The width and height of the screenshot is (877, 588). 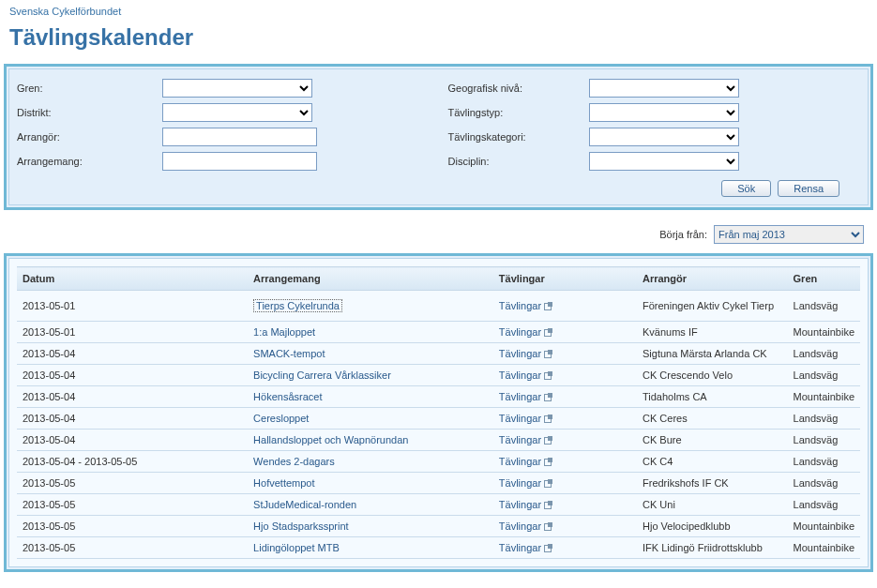 What do you see at coordinates (439, 461) in the screenshot?
I see `table-row: 2013-05-04 - 2013-05-05Wendes 2-dagarsTä…` at bounding box center [439, 461].